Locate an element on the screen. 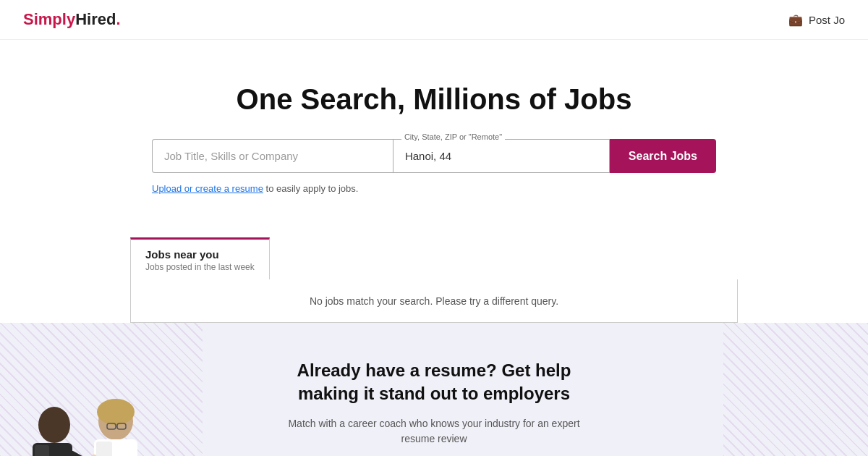  logo-hired: Hired is located at coordinates (95, 19).